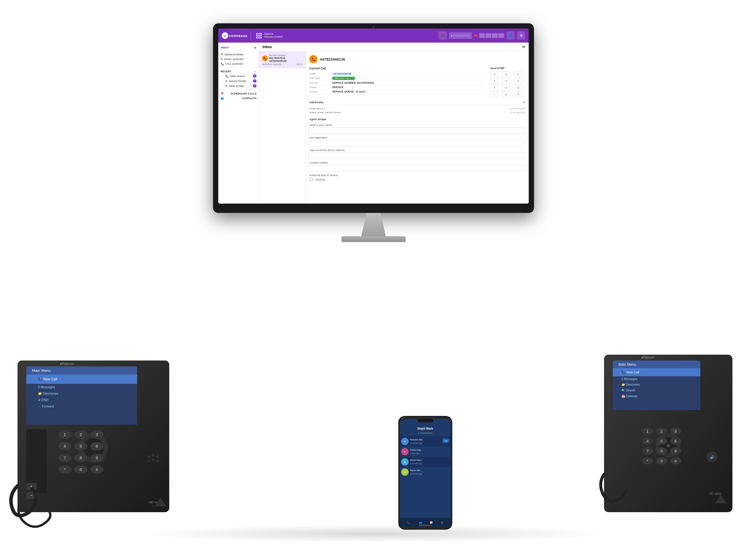 The width and height of the screenshot is (747, 560). What do you see at coordinates (93, 427) in the screenshot?
I see `left-phone-svg: Main Menu 📞 New Call 2 Messages 📁 Direct…` at bounding box center [93, 427].